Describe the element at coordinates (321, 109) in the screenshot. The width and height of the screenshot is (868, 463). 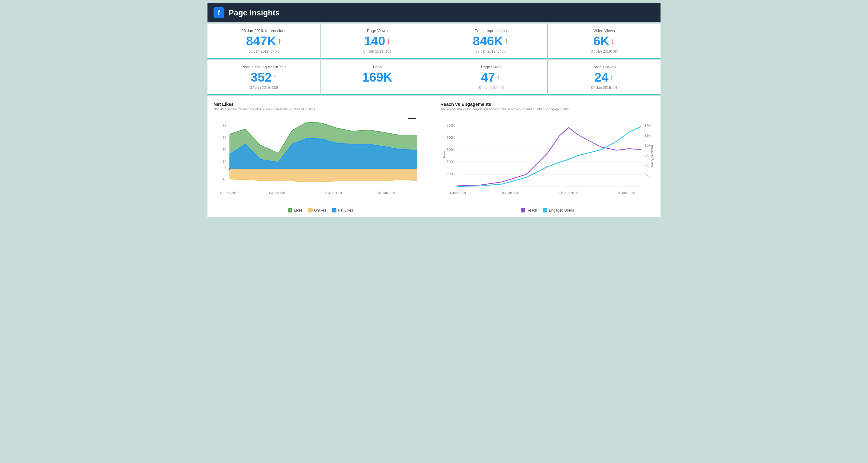
I see `net-likes-subtitle: Net likes shows the number of new likes …` at that location.